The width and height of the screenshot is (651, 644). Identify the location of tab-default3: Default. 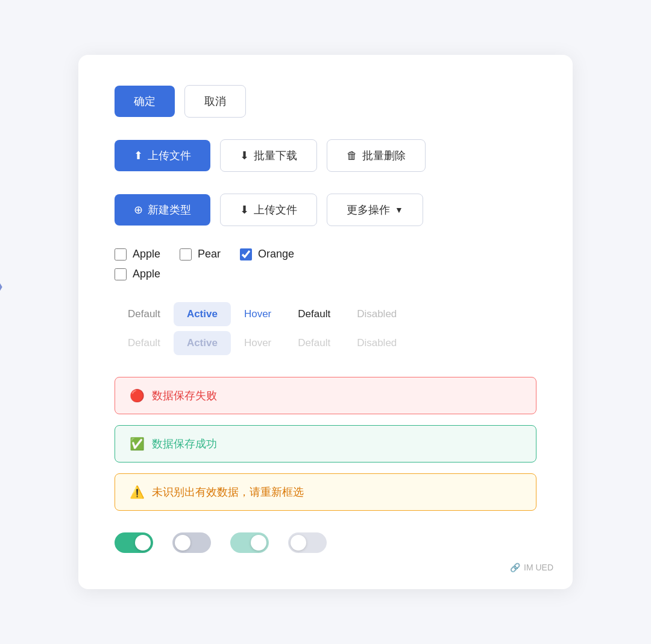
(144, 343).